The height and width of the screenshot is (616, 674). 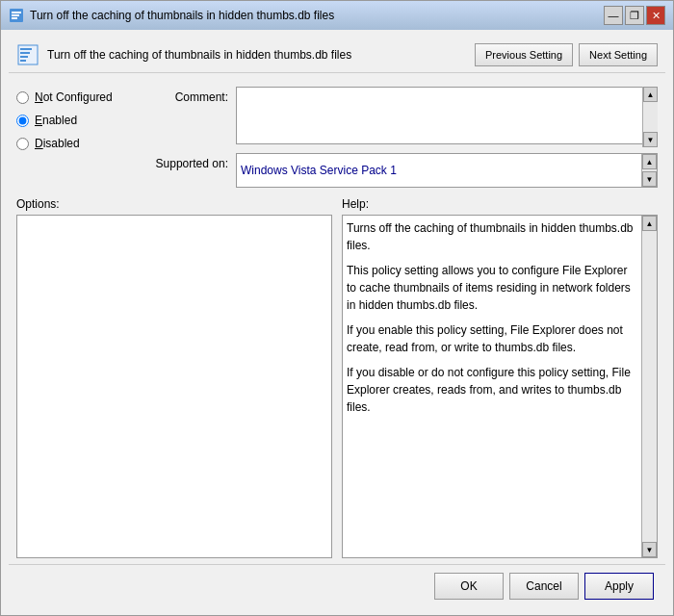 I want to click on supported-value: Windows Vista Service Pack 1, so click(x=319, y=170).